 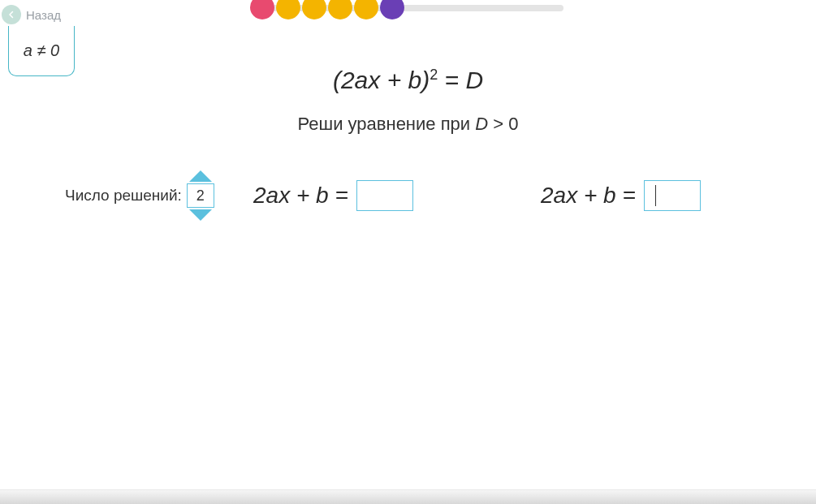 I want to click on stepper-value-text: 2, so click(x=201, y=196).